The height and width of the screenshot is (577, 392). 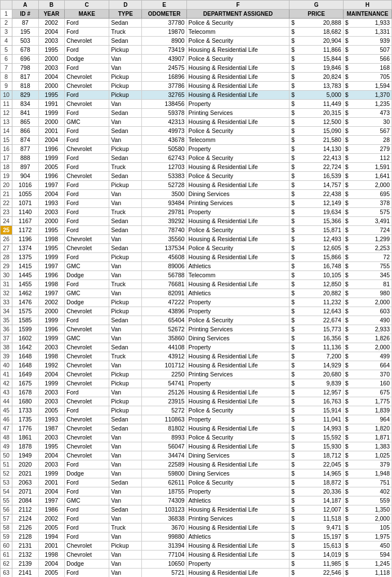 I want to click on row-number: 50, so click(x=7, y=456).